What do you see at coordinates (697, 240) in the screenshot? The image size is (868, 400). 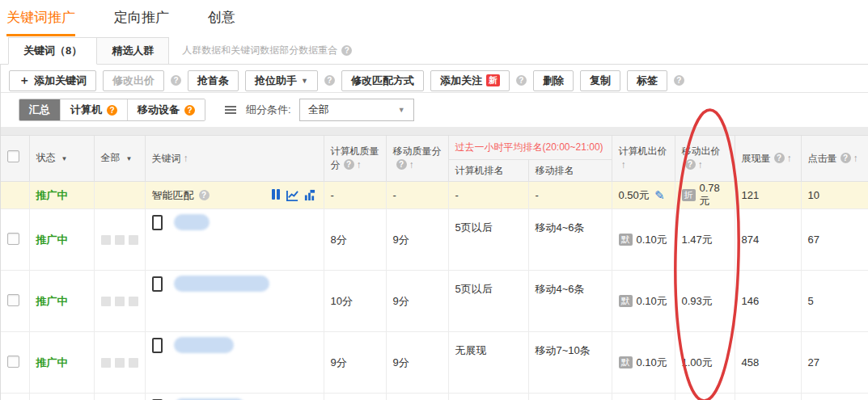 I see `mobile-bid-value: 1.47元` at bounding box center [697, 240].